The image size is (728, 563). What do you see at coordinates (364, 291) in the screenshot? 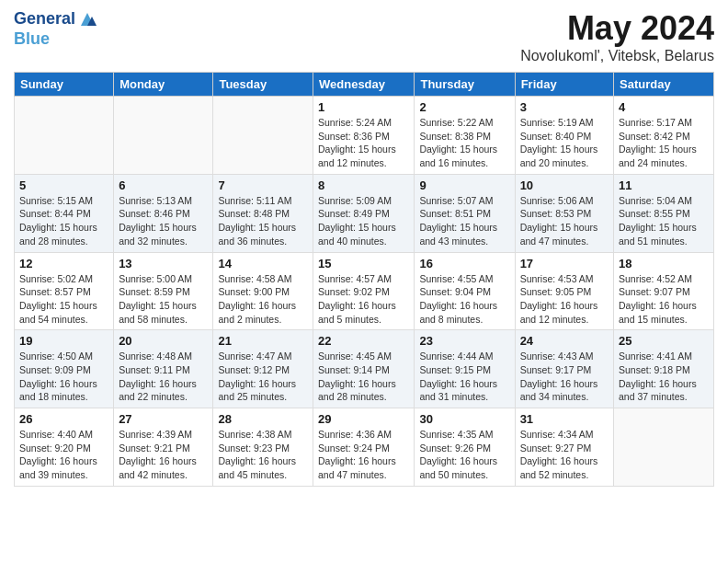
I see `calendar-week-row: 12Sunrise: 5:02 AMSunset: 8:57 PMDayligh…` at bounding box center [364, 291].